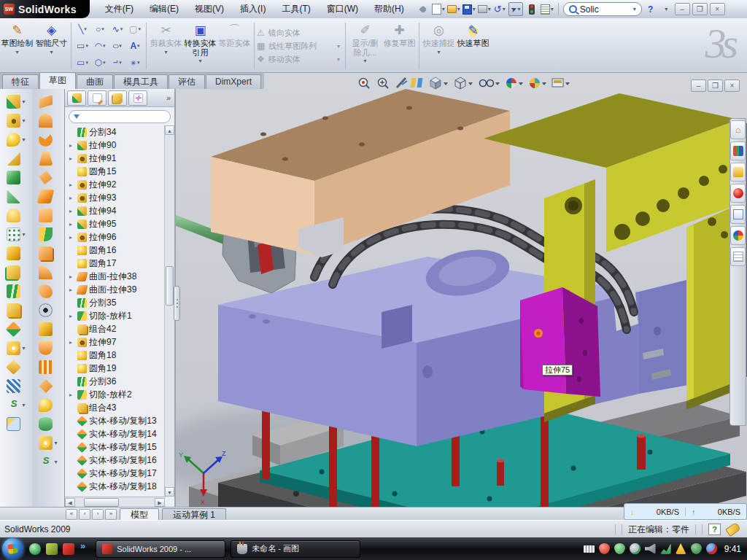  What do you see at coordinates (560, 342) in the screenshot?
I see `magenta-block` at bounding box center [560, 342].